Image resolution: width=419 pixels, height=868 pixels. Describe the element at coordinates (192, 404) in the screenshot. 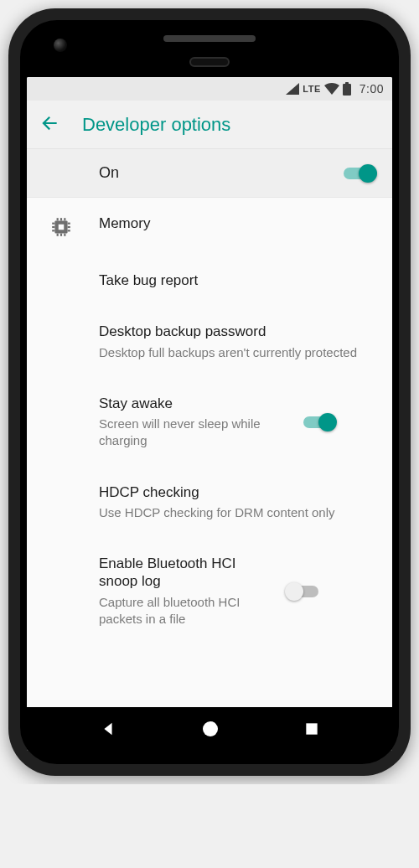

I see `list-item-title: Stay awake` at that location.